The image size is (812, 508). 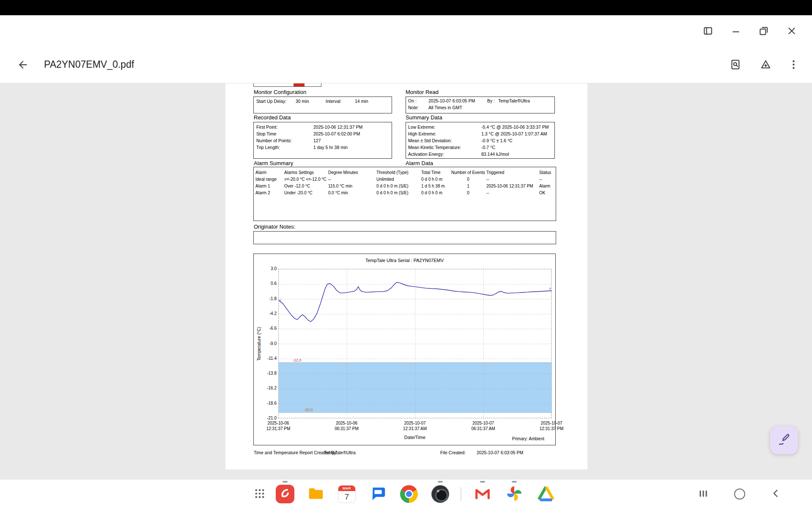 I want to click on apps-grid-icon, so click(x=260, y=494).